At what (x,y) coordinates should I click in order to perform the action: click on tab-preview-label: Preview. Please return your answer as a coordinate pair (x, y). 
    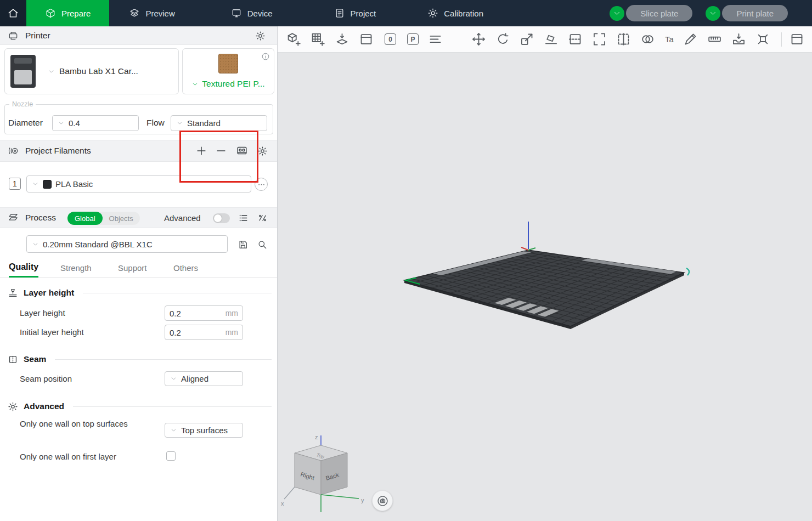
    Looking at the image, I should click on (160, 13).